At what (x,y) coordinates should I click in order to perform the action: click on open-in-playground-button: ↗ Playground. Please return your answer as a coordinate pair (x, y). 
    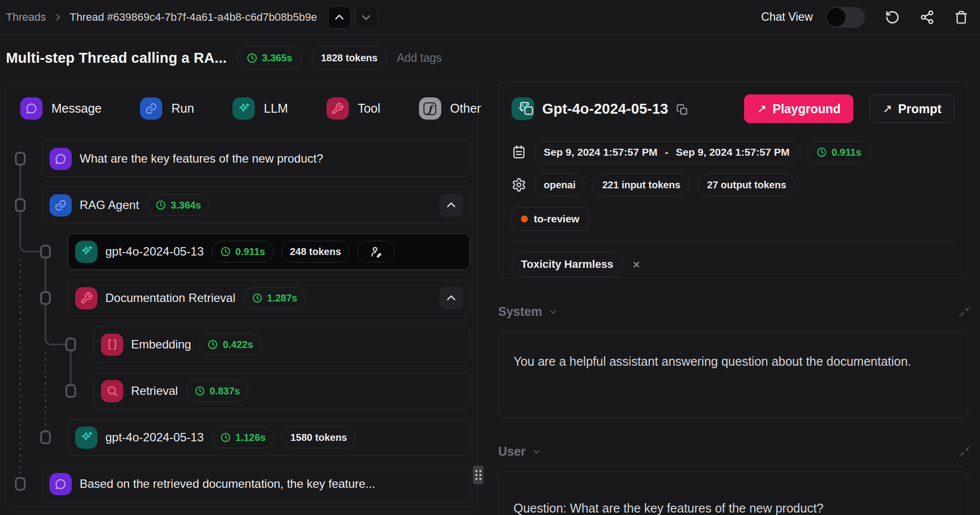
    Looking at the image, I should click on (798, 109).